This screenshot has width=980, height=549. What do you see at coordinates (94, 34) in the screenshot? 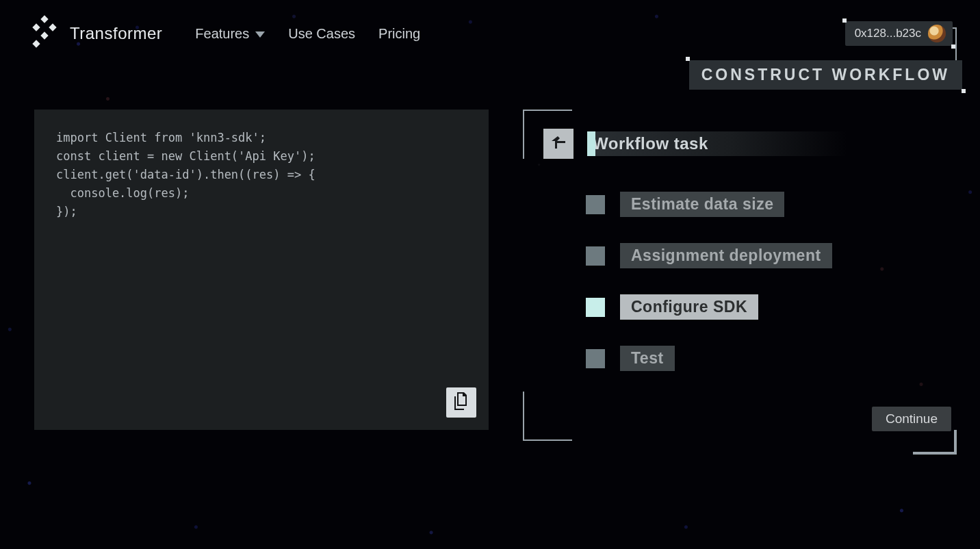
I see `brand-logo: Transformer` at bounding box center [94, 34].